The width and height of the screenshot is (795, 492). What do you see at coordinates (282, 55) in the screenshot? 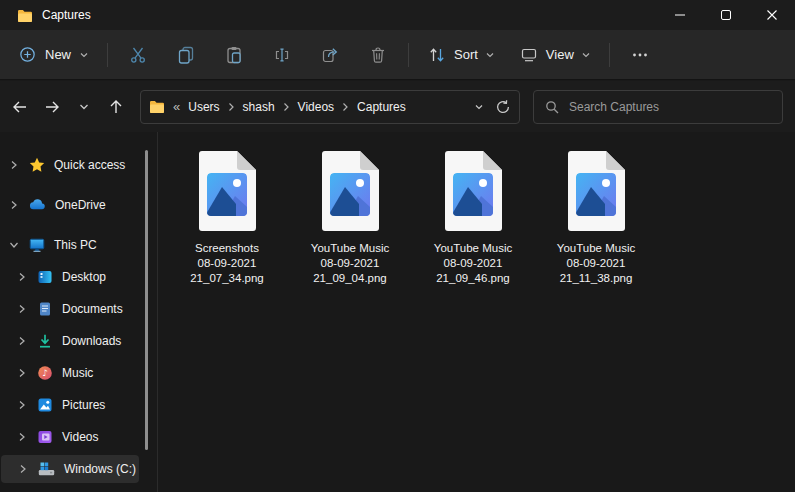
I see `rename-button` at bounding box center [282, 55].